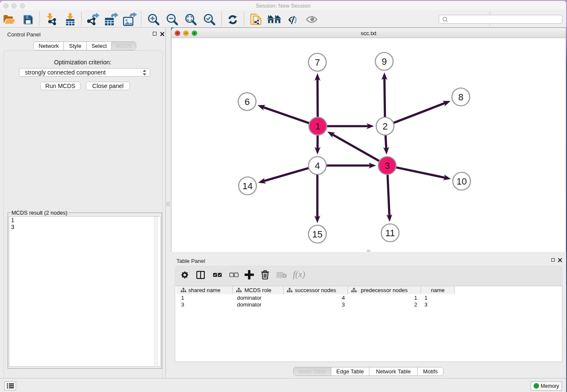 Image resolution: width=567 pixels, height=392 pixels. I want to click on svg-text: 9, so click(384, 62).